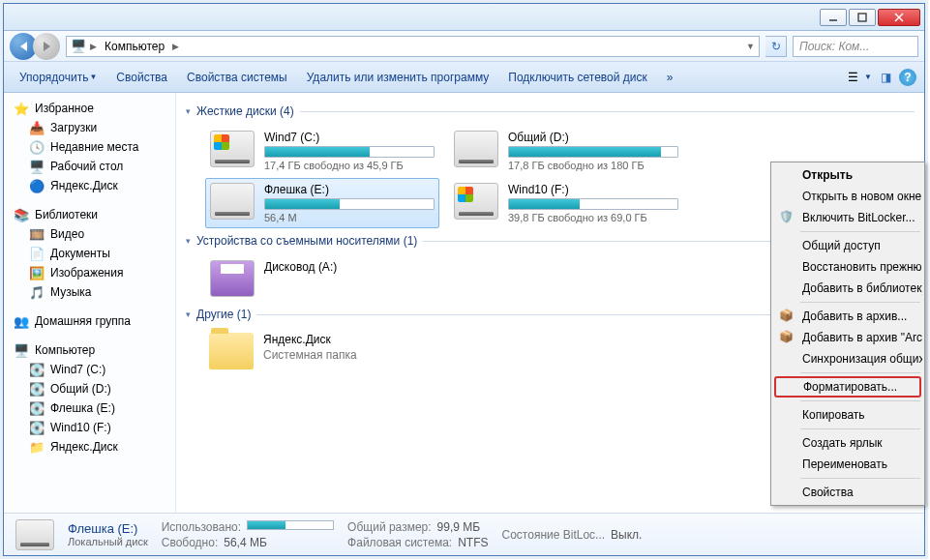 The width and height of the screenshot is (930, 560). I want to click on ctx-open-new-window: Открыть в новом окне, so click(848, 196).